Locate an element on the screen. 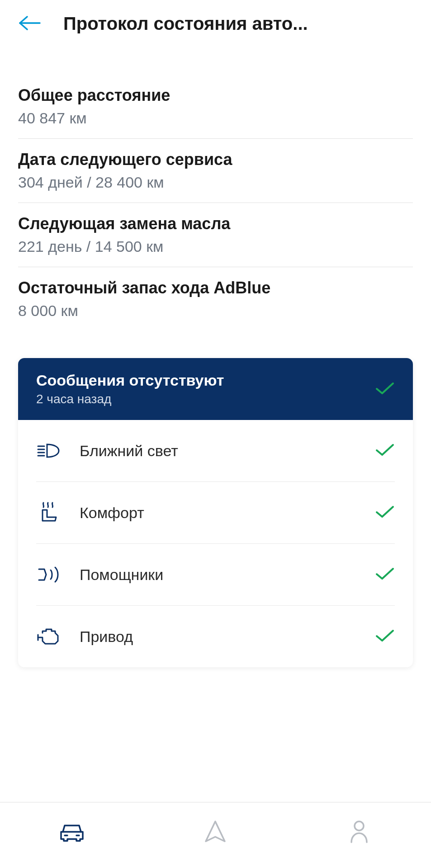 This screenshot has width=431, height=868. info-adblue-range: Остаточный запас хода AdBlue 8 000 км is located at coordinates (215, 299).